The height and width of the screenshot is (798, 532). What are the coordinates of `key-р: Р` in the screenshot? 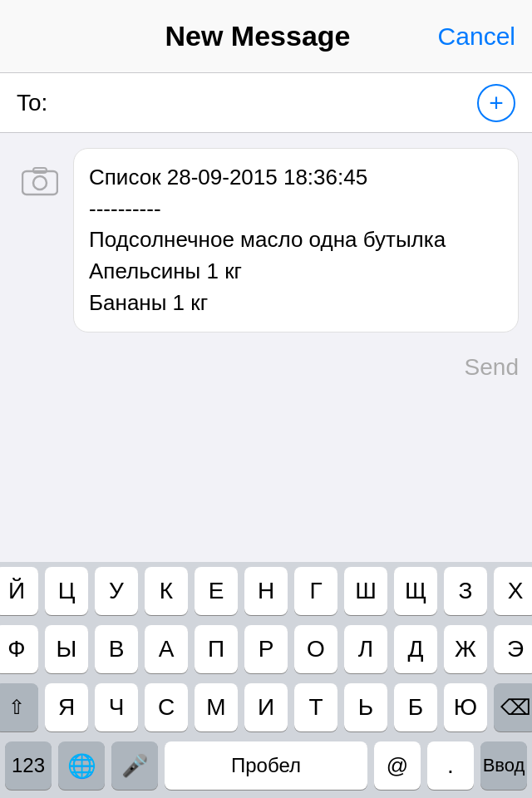 It's located at (266, 649).